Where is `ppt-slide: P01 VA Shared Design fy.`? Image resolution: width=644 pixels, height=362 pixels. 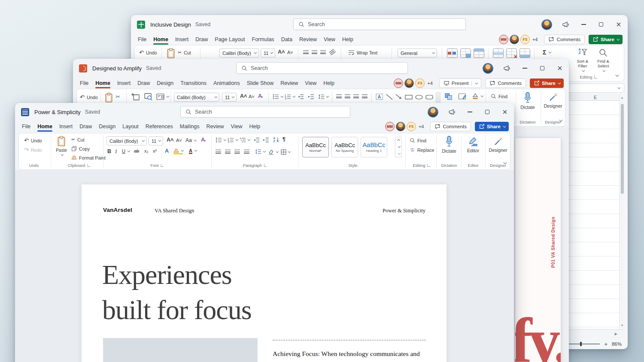
ppt-slide: P01 VA Shared Design fy. is located at coordinates (538, 250).